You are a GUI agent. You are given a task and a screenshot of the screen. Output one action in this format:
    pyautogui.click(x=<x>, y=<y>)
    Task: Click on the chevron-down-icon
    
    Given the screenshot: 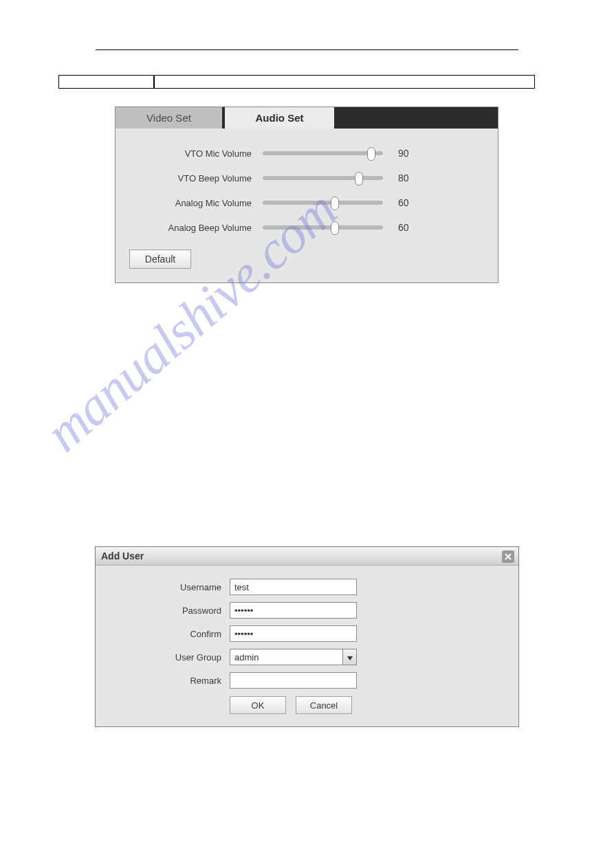 What is the action you would take?
    pyautogui.click(x=350, y=657)
    